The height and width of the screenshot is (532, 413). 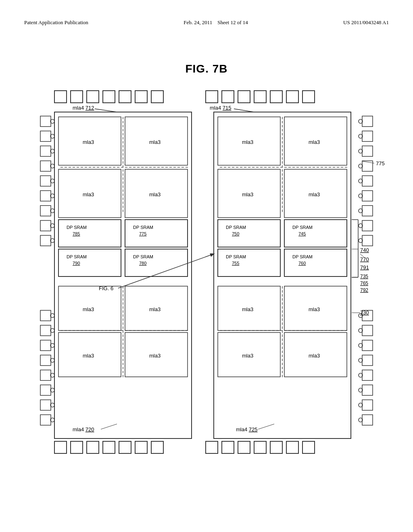 What do you see at coordinates (365, 313) in the screenshot?
I see `label-730: 730` at bounding box center [365, 313].